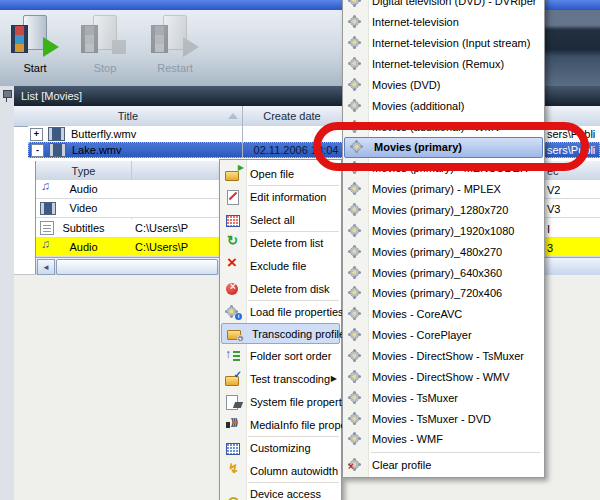  What do you see at coordinates (572, 248) in the screenshot?
I see `highlighted-row-fragment` at bounding box center [572, 248].